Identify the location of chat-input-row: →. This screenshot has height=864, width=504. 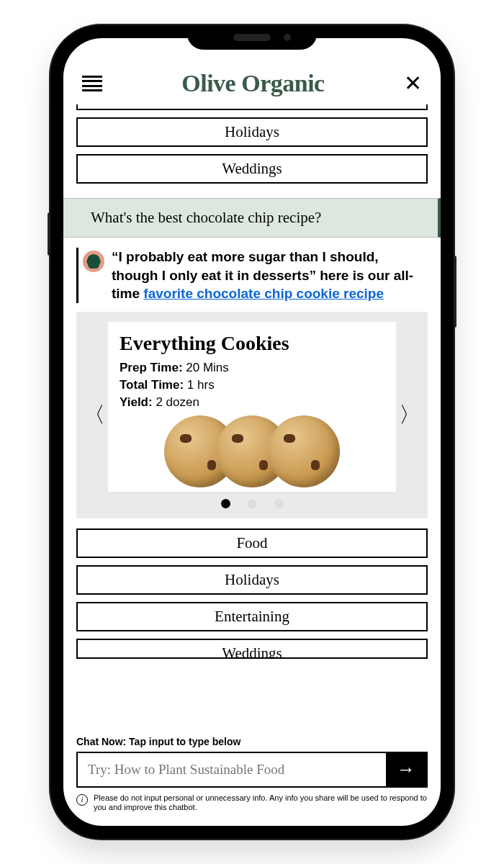
(252, 770).